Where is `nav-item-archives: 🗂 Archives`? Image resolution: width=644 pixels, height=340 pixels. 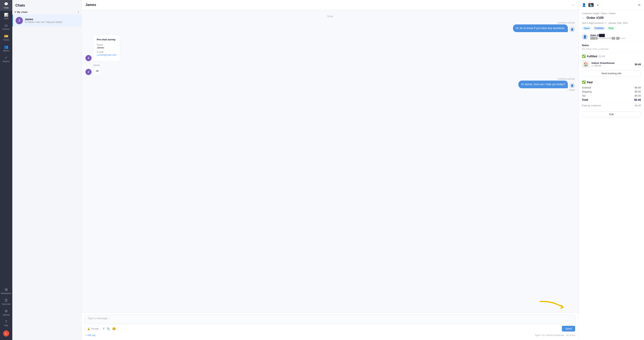
nav-item-archives: 🗂 Archives is located at coordinates (6, 27).